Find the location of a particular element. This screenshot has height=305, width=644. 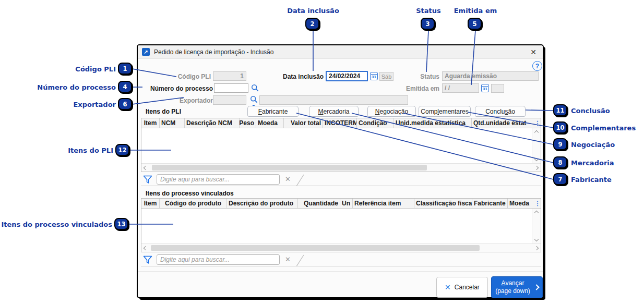

callout-label: Negociação is located at coordinates (593, 145).